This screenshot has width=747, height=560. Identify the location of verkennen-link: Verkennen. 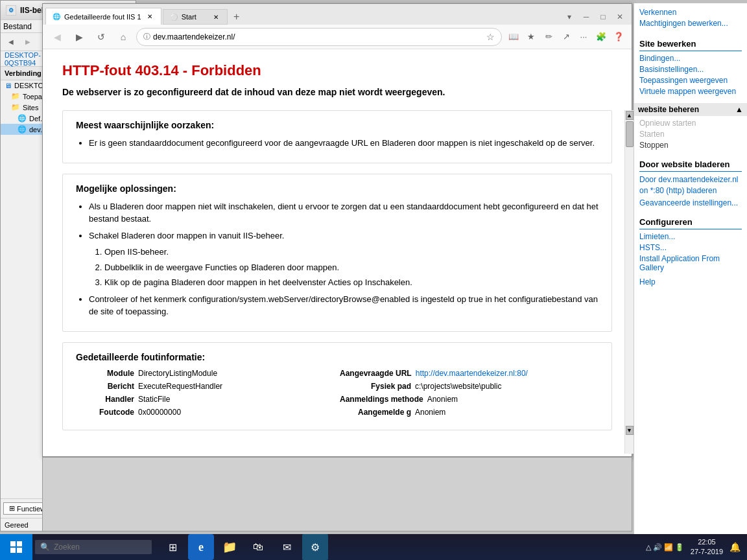
(691, 12).